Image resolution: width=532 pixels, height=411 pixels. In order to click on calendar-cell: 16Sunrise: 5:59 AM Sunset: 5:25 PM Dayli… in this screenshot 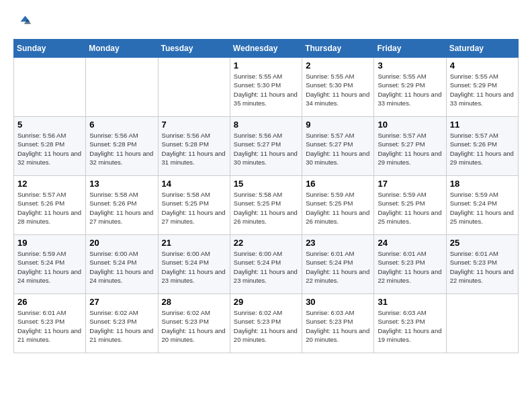, I will do `click(339, 205)`.